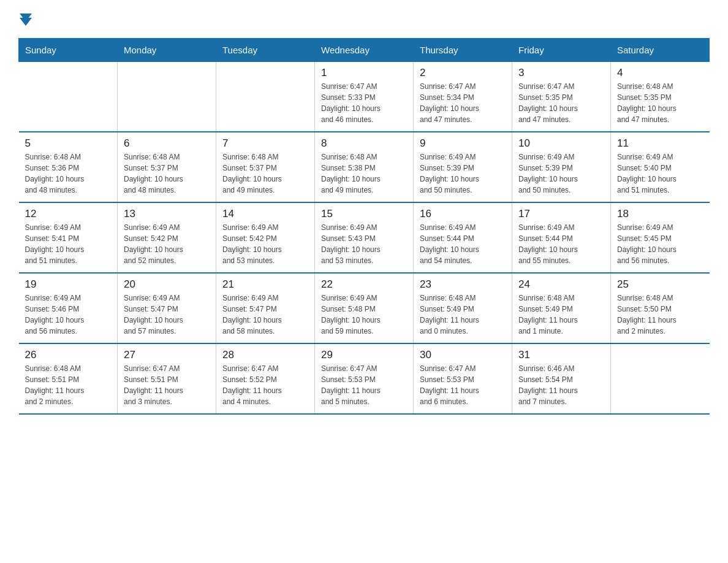 Image resolution: width=728 pixels, height=563 pixels. What do you see at coordinates (167, 385) in the screenshot?
I see `day-info: Sunrise: 6:47 AM Sunset: 5:51 PM Dayligh…` at bounding box center [167, 385].